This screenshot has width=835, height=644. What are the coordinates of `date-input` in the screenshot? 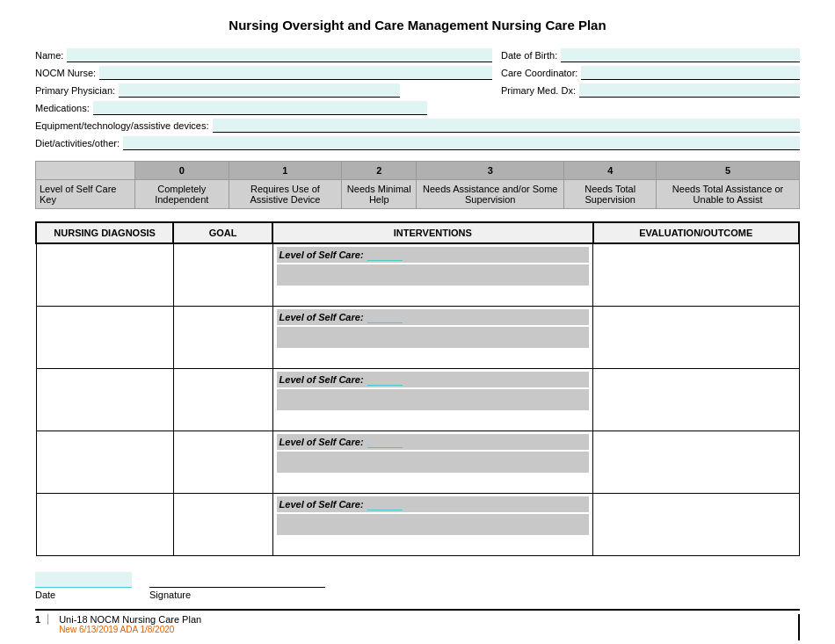 It's located at (84, 580).